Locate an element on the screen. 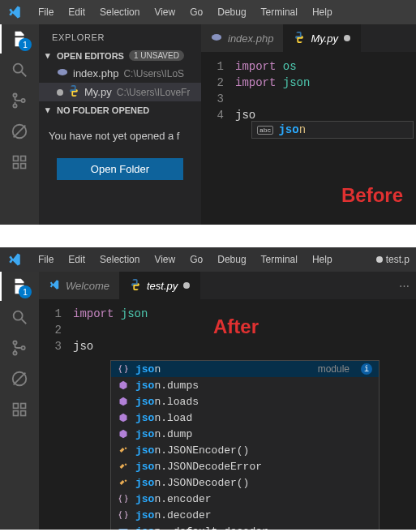  explorer-badge: 1 is located at coordinates (25, 292).